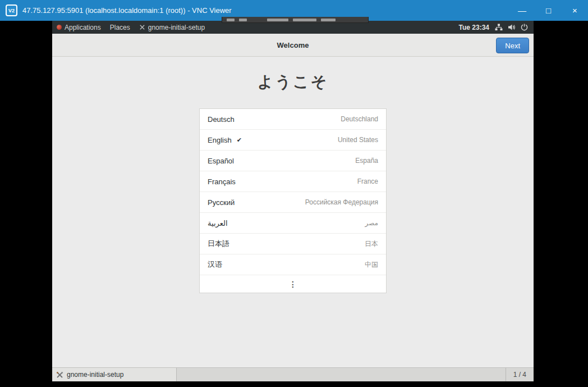  Describe the element at coordinates (524, 27) in the screenshot. I see `power-icon` at that location.